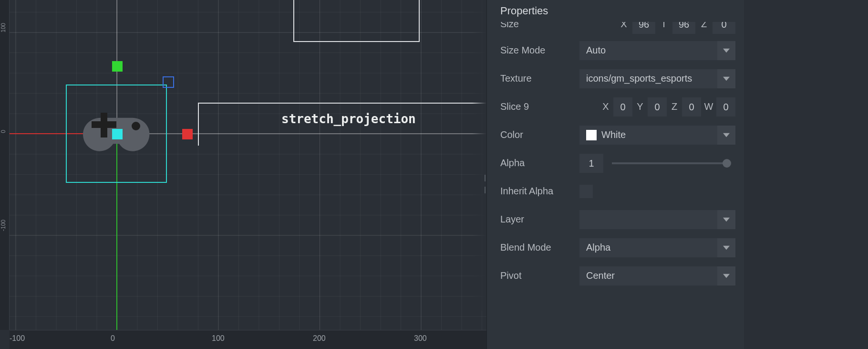  I want to click on slice9-w-input: 0, so click(726, 107).